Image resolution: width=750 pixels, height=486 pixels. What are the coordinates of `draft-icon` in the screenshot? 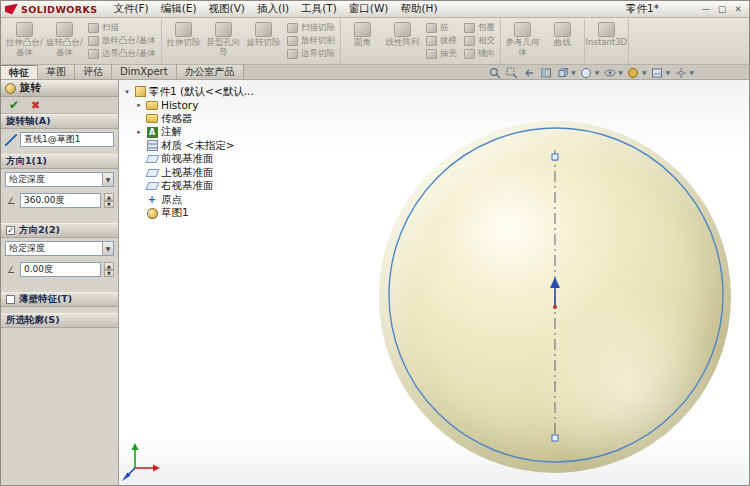 It's located at (432, 41).